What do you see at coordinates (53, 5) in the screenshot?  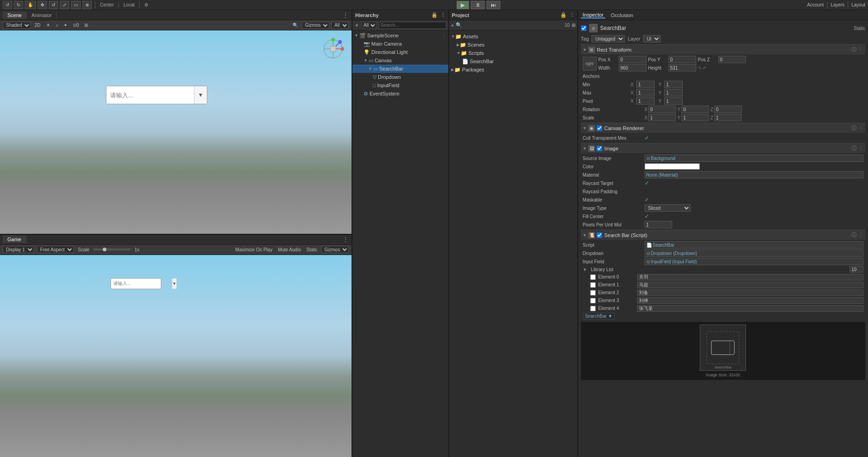 I see `rotate-tool: ↺` at bounding box center [53, 5].